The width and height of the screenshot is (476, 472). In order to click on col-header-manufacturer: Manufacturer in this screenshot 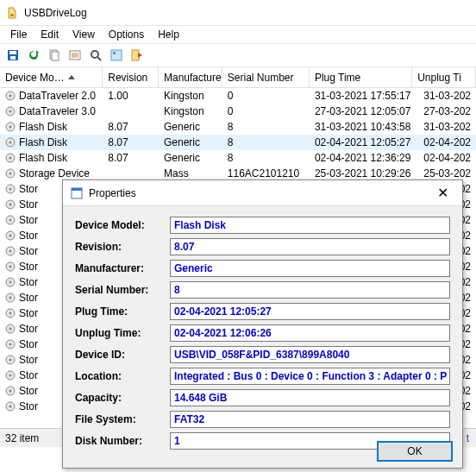, I will do `click(191, 78)`.